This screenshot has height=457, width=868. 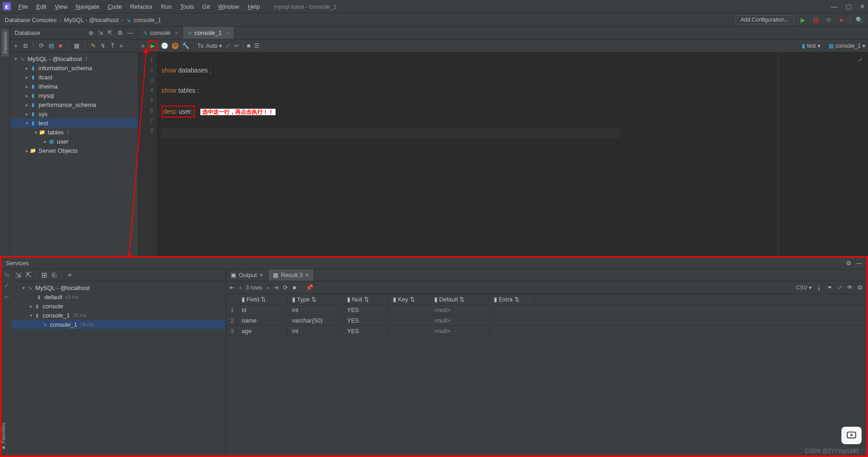 What do you see at coordinates (74, 123) in the screenshot?
I see `tree-schema-test: ▾▮test` at bounding box center [74, 123].